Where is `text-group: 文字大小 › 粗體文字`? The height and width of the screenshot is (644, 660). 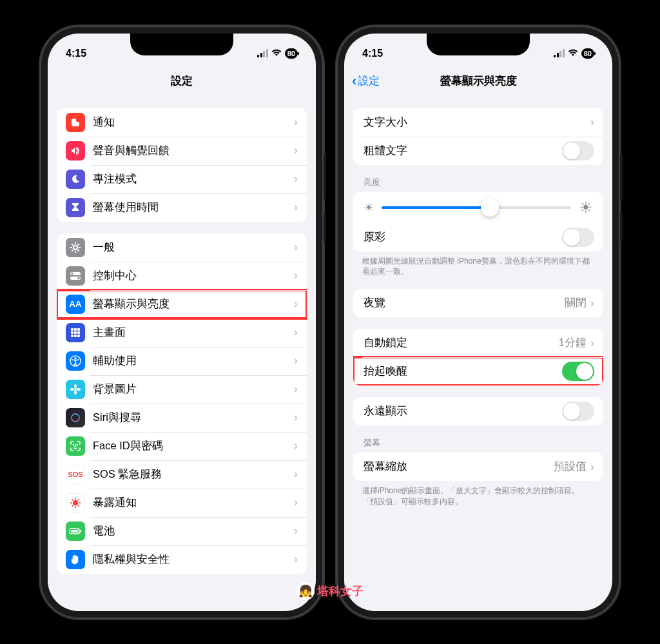 text-group: 文字大小 › 粗體文字 is located at coordinates (478, 137).